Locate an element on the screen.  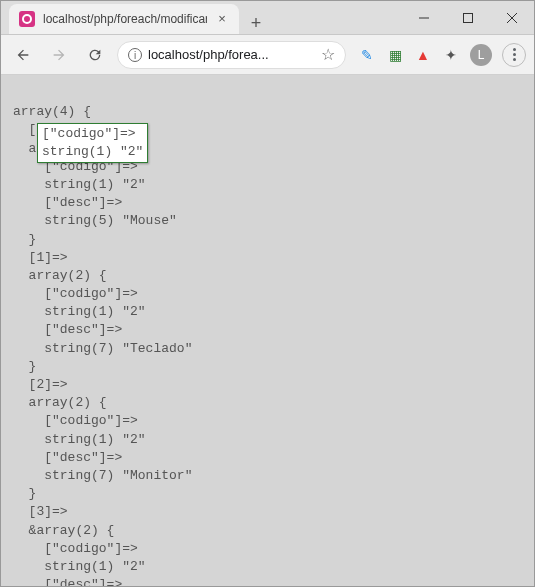
close-window-button is located at coordinates (512, 18).